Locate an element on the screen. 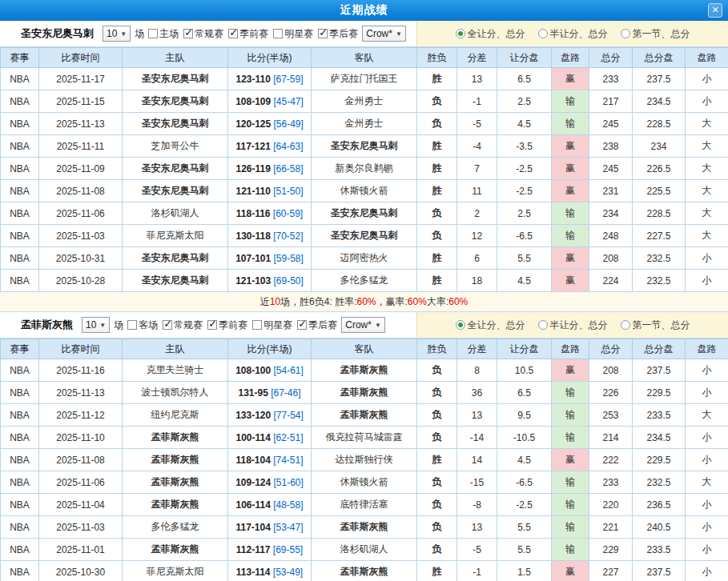 The height and width of the screenshot is (581, 728). column-header: 让分盘 is located at coordinates (525, 58).